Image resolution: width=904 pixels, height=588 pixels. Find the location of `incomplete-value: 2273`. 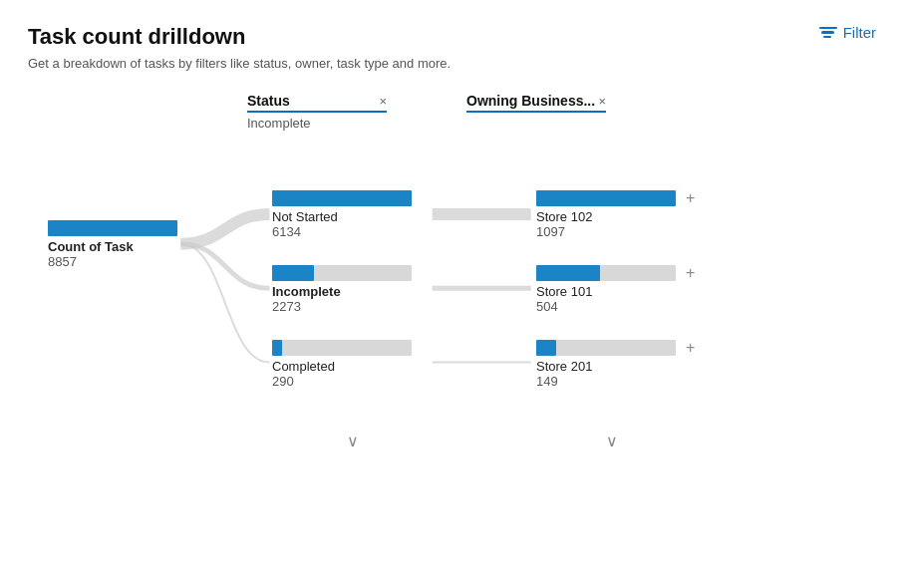

incomplete-value: 2273 is located at coordinates (342, 307).